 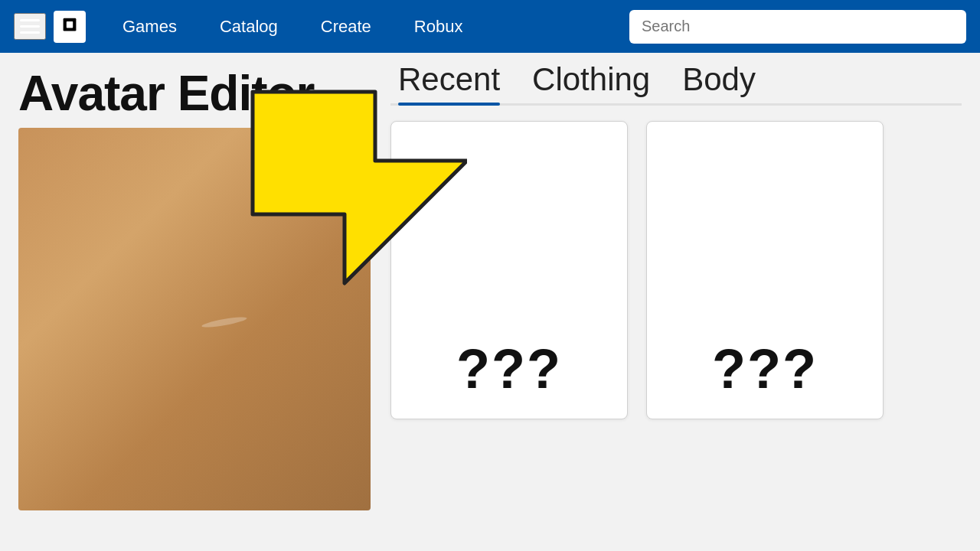 What do you see at coordinates (765, 270) in the screenshot?
I see `item-card-2: ???` at bounding box center [765, 270].